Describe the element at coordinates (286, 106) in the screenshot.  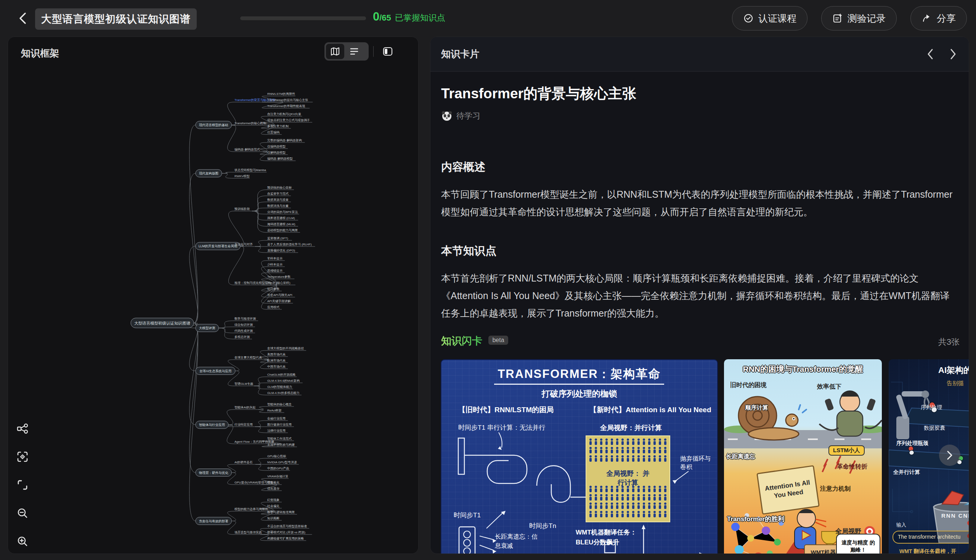
I see `mindmap-node-label: Transformer的早期性能表现` at that location.